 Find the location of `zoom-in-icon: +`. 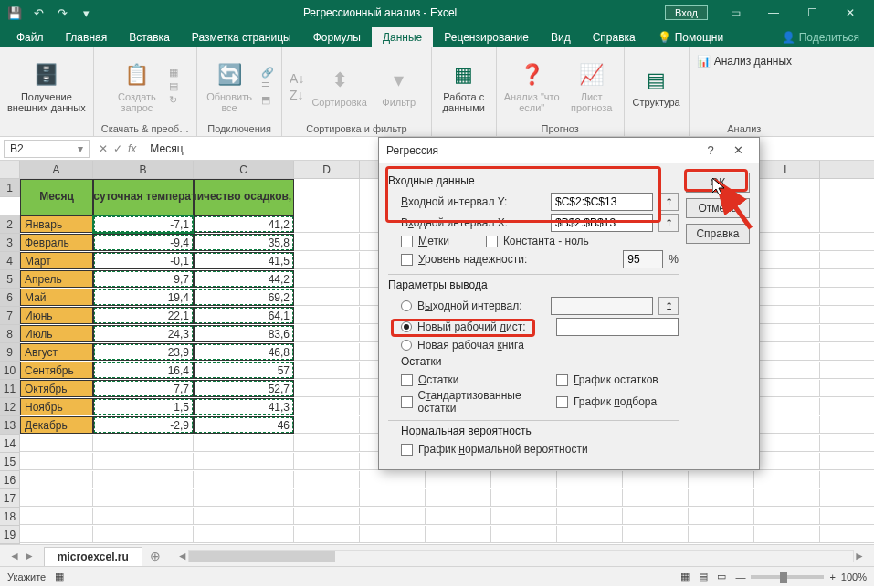

zoom-in-icon: + is located at coordinates (832, 577).